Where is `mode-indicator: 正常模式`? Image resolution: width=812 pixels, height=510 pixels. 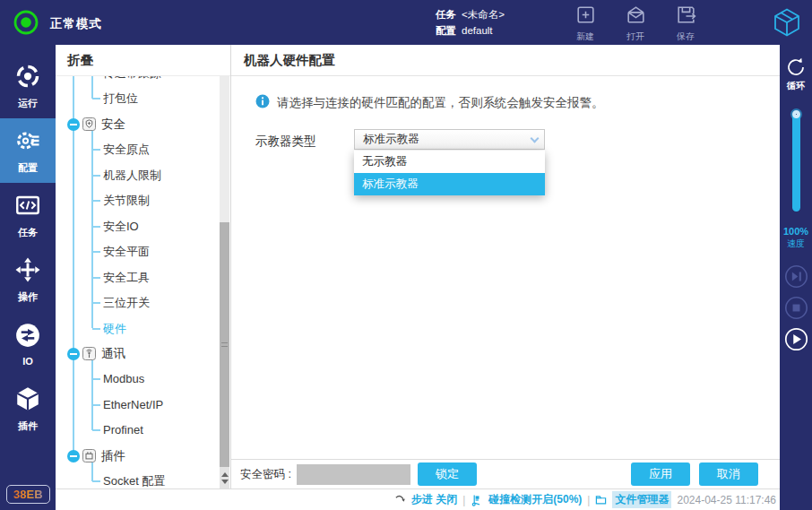 mode-indicator: 正常模式 is located at coordinates (57, 24).